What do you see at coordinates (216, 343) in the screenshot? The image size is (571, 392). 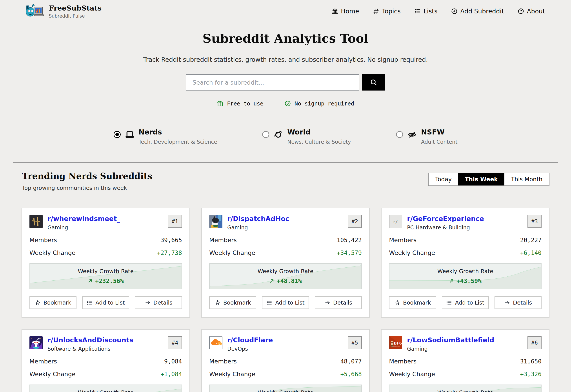 I see `subreddit-avatar` at bounding box center [216, 343].